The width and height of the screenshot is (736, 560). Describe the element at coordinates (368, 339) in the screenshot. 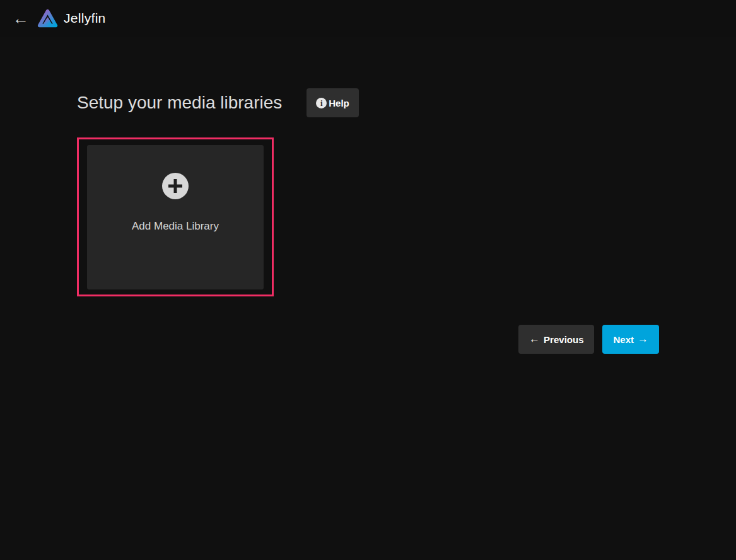

I see `wizard-nav-row: ← Previous Next →` at that location.